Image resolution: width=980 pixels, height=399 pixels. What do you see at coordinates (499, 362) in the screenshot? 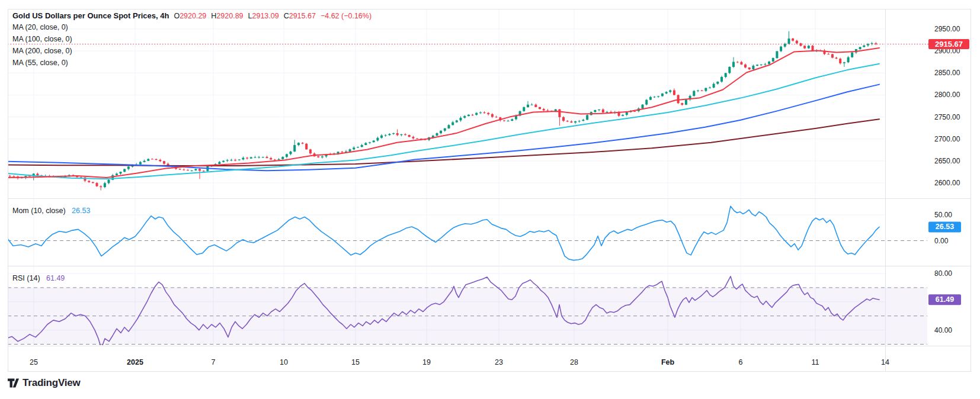
I see `svg-text: 23` at bounding box center [499, 362].